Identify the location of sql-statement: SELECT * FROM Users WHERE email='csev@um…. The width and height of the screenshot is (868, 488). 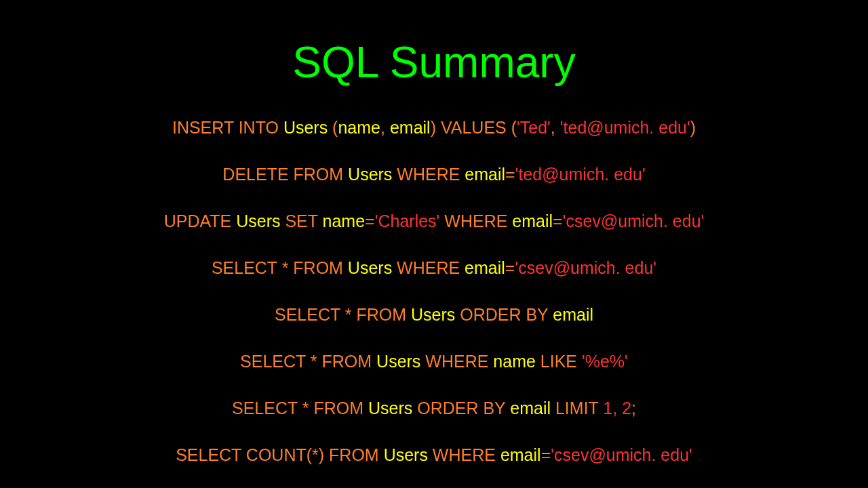
(434, 268).